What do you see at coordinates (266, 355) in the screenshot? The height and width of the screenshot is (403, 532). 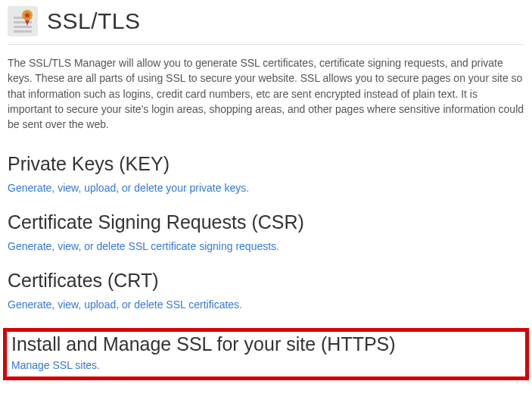 I see `section-install-ssl-highlighted: Install and Manage SSL for your site (HT…` at bounding box center [266, 355].